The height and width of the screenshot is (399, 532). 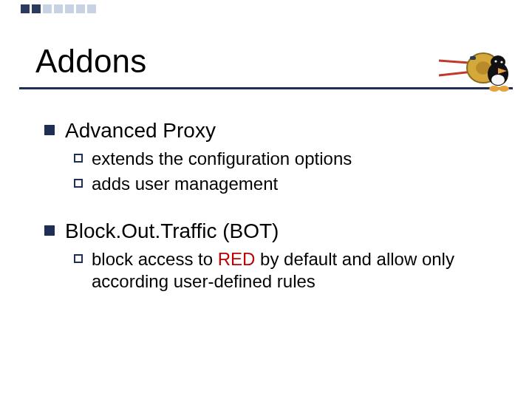 I want to click on list-item-text: adds user management, so click(x=185, y=184).